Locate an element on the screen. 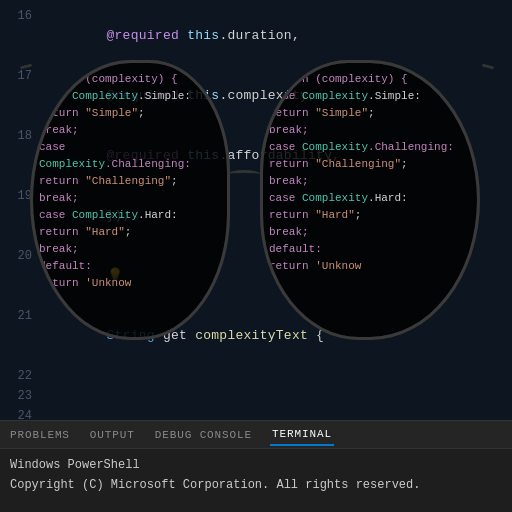 This screenshot has height=512, width=512. line-code: @required this.duration, is located at coordinates (277, 36).